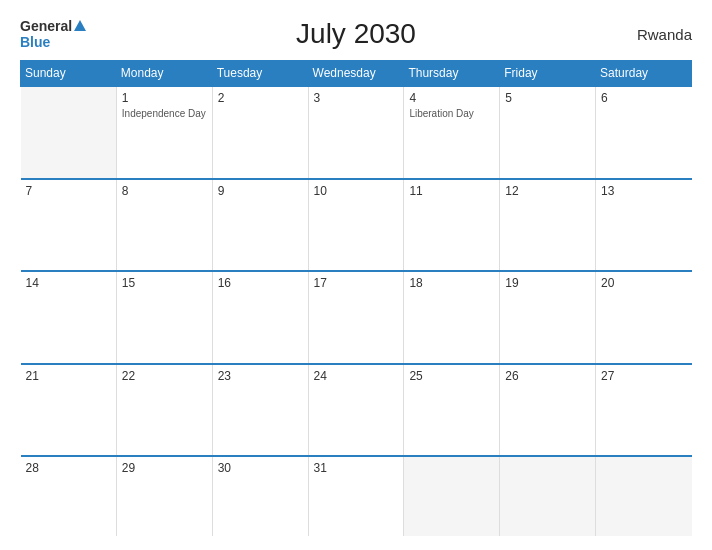 The width and height of the screenshot is (712, 550). What do you see at coordinates (68, 283) in the screenshot?
I see `day-number: 14` at bounding box center [68, 283].